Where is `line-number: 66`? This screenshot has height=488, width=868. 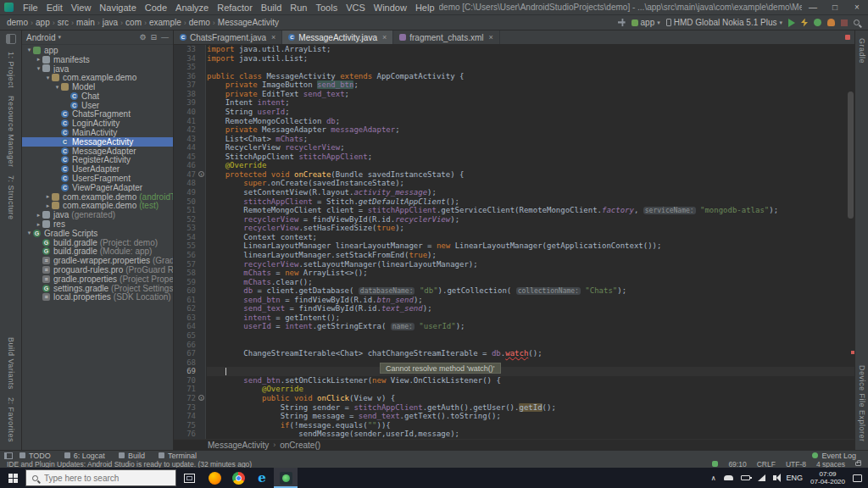
line-number: 66 is located at coordinates (190, 346).